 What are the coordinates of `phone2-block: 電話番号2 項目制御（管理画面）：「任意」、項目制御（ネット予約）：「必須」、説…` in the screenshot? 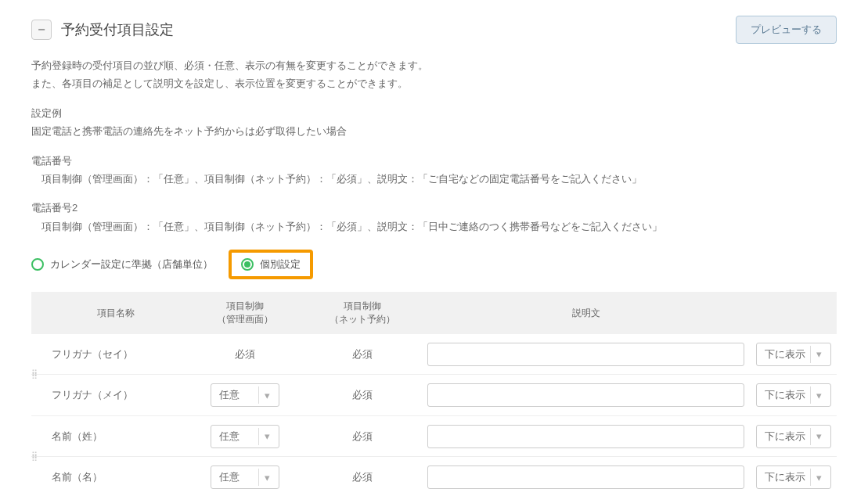 It's located at (434, 217).